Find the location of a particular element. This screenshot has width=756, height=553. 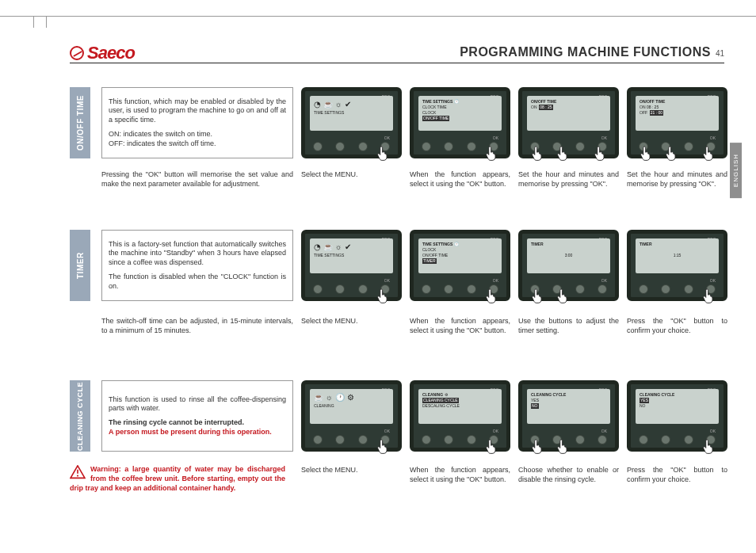

display-timer-4: ESC TIMER1:15 OK is located at coordinates (677, 265).